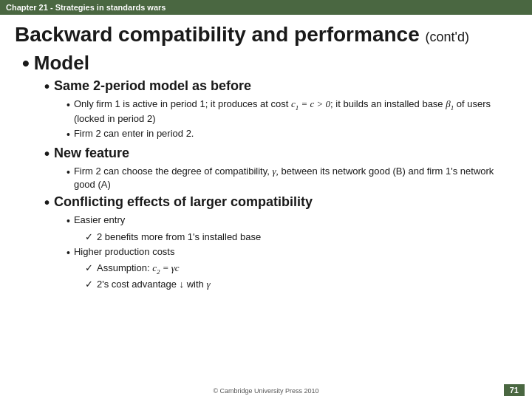 This screenshot has width=532, height=399. I want to click on level2-label-compatibility: Firm 2 can choose the degree of compatib…, so click(292, 178).